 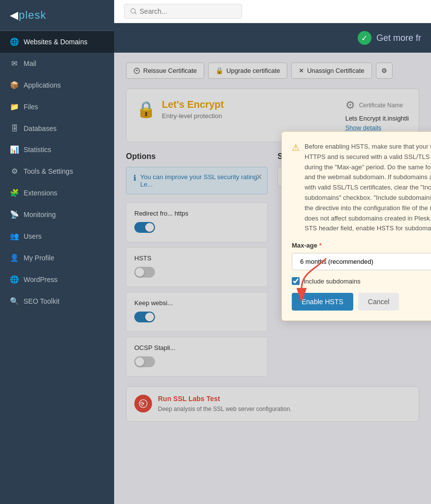 I want to click on modal-warning-text: Before enabling HSTS, make sure that you…, so click(x=368, y=188).